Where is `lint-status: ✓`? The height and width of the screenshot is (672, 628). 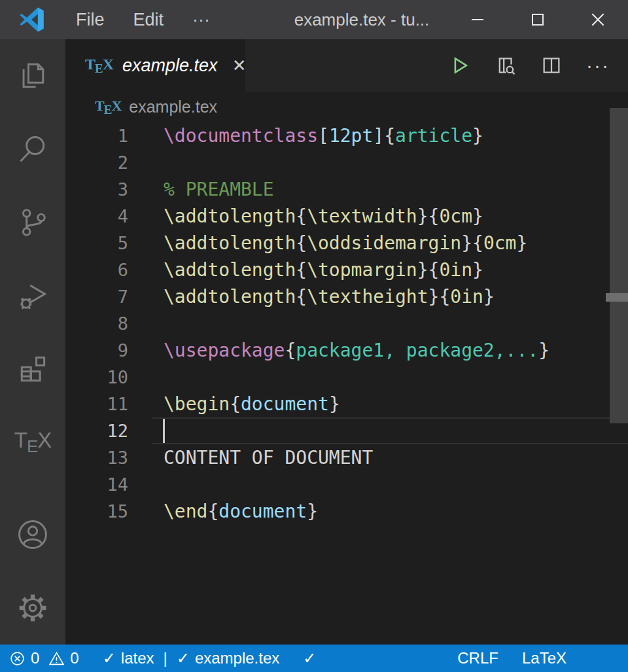
lint-status: ✓ is located at coordinates (309, 658).